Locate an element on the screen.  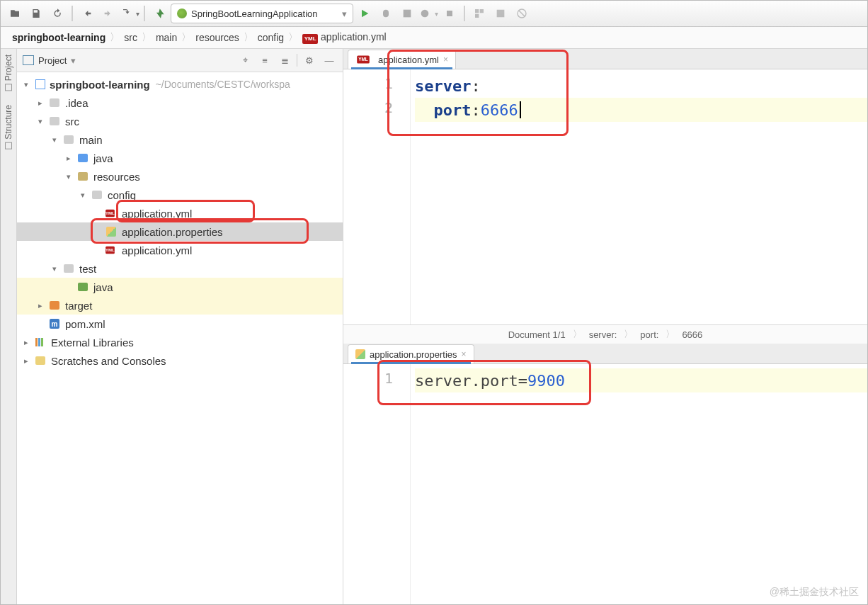
breadcrumb: springboot-learning〉 src〉 main〉 resource… is located at coordinates (434, 38).